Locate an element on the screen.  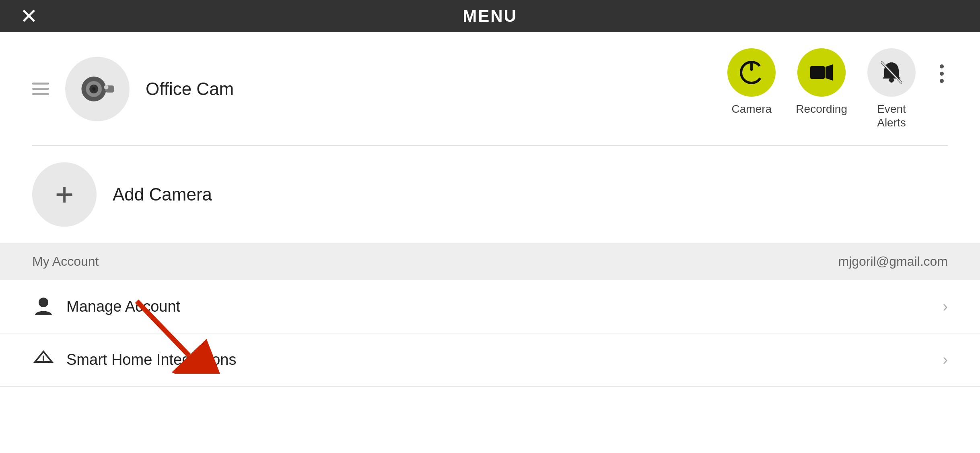
header-bar: ✕ MENU is located at coordinates (490, 16).